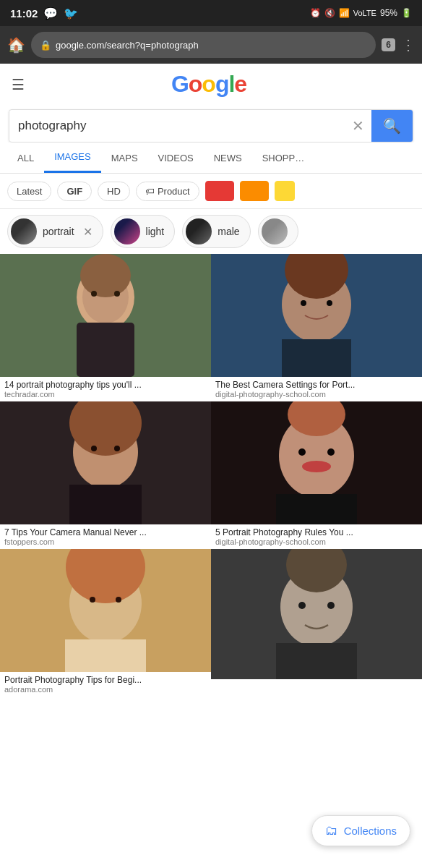  What do you see at coordinates (177, 126) in the screenshot?
I see `search-input` at bounding box center [177, 126].